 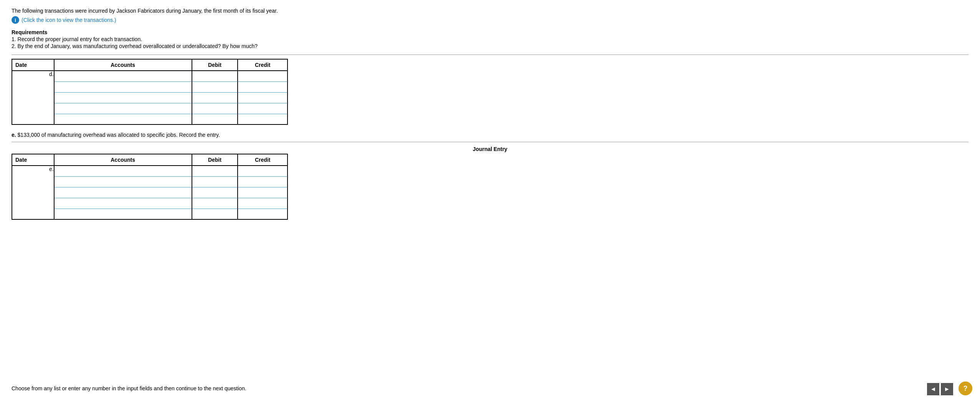 I want to click on help-button: ?, so click(x=965, y=388).